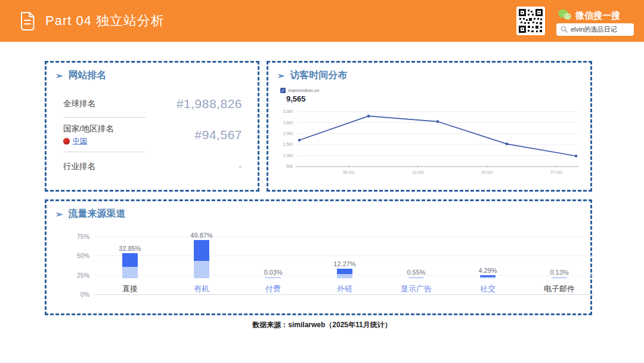 Image resolution: width=644 pixels, height=363 pixels. I want to click on search-value: elvin的选品日记, so click(594, 30).